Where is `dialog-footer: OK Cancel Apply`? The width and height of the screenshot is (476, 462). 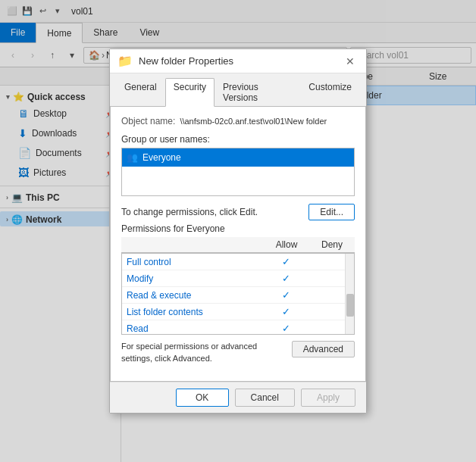
dialog-footer: OK Cancel Apply is located at coordinates (238, 397).